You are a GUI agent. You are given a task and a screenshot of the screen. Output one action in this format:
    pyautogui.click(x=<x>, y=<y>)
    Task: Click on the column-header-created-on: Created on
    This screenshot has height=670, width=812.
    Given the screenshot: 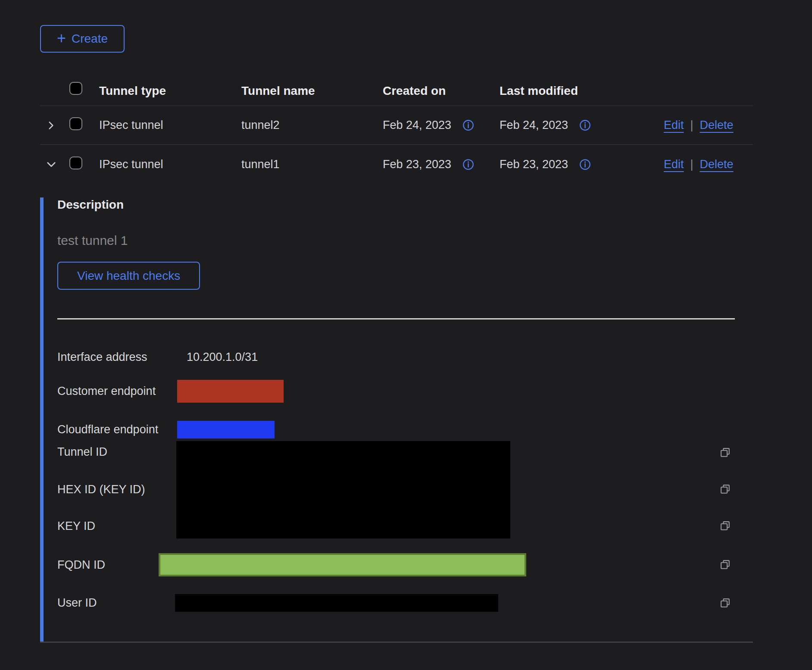 What is the action you would take?
    pyautogui.click(x=441, y=95)
    